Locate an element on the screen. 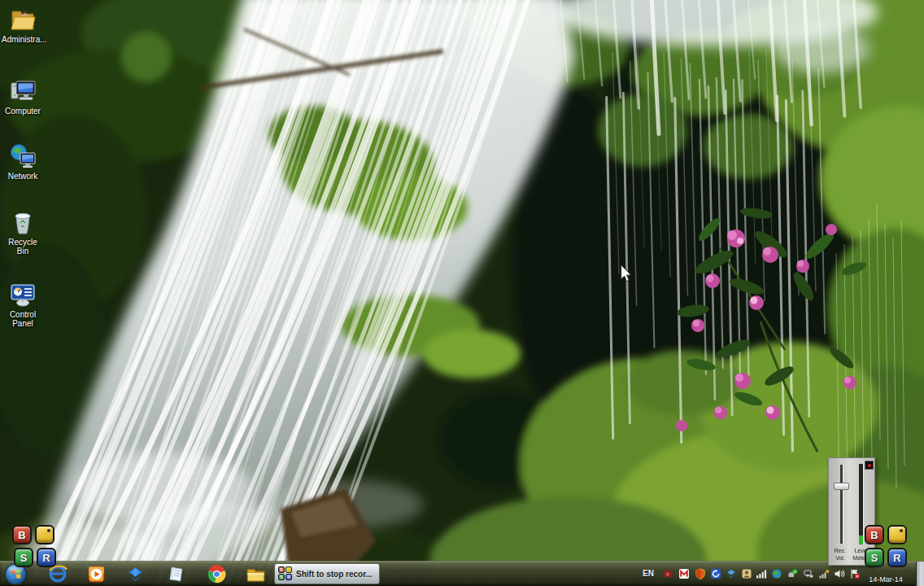 Image resolution: width=924 pixels, height=586 pixels. taskbar-windows-explorer is located at coordinates (255, 574).